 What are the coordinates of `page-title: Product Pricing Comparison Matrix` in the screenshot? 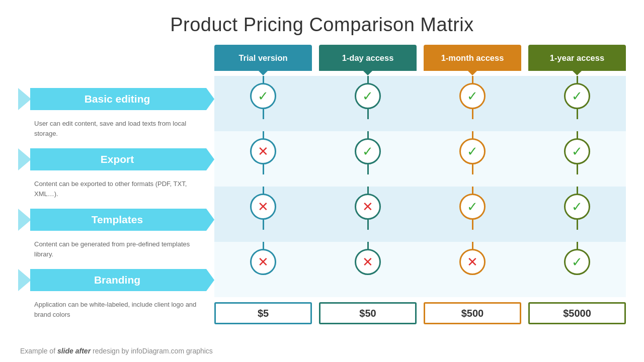 It's located at (322, 22).